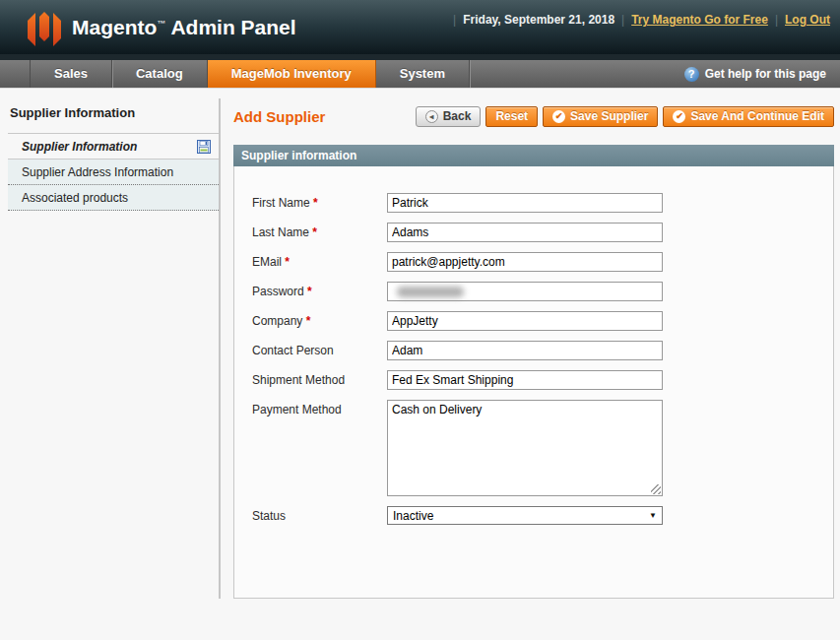 This screenshot has width=840, height=640. I want to click on field-label: Last Name *, so click(319, 232).